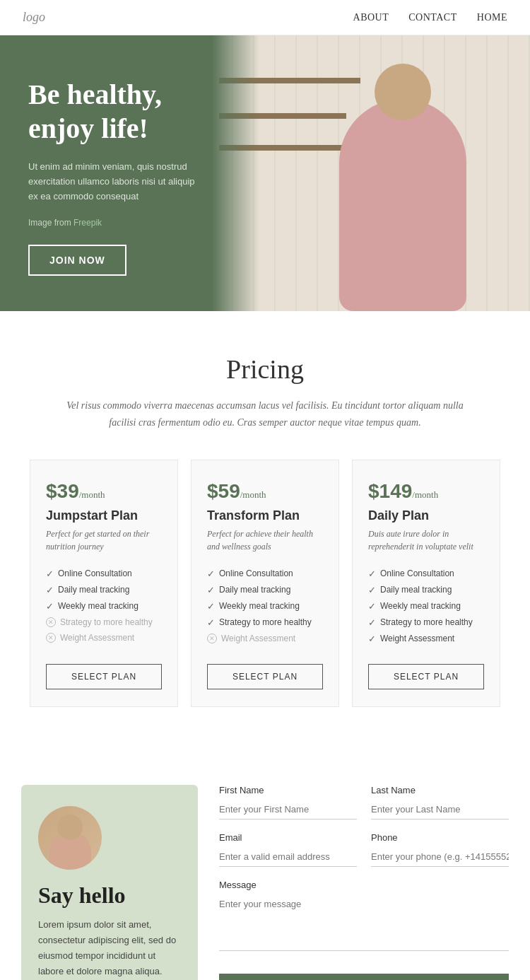  What do you see at coordinates (110, 882) in the screenshot?
I see `contact-left-panel: Say hello Lorem ipsum dolor sit amet, co…` at bounding box center [110, 882].